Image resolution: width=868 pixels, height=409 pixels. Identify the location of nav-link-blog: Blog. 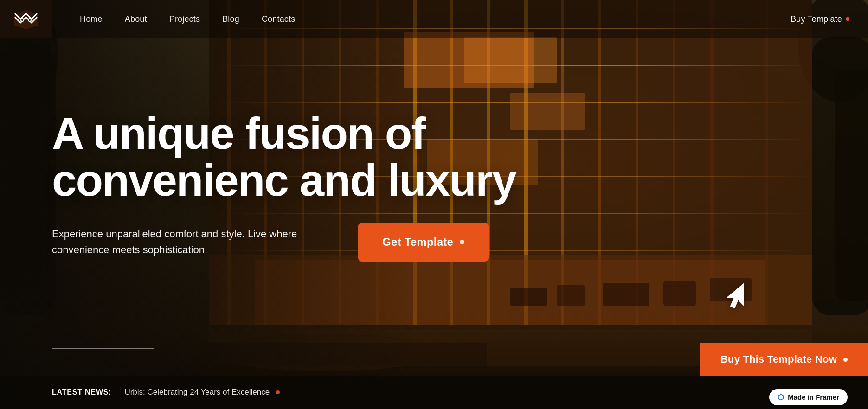
(231, 19).